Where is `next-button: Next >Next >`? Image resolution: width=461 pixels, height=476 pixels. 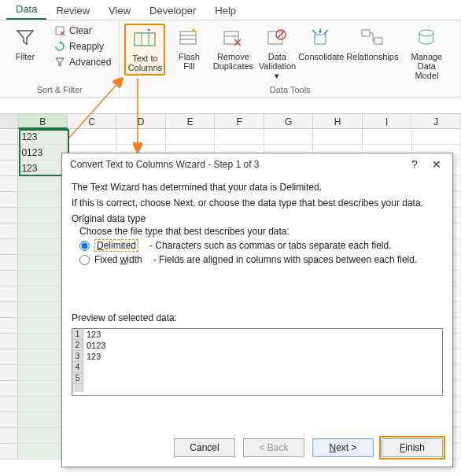
next-button: Next >Next > is located at coordinates (343, 448).